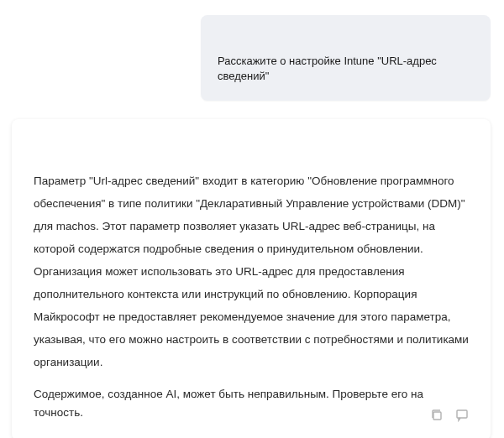 This screenshot has height=438, width=504. Describe the element at coordinates (437, 415) in the screenshot. I see `copy-icon` at that location.